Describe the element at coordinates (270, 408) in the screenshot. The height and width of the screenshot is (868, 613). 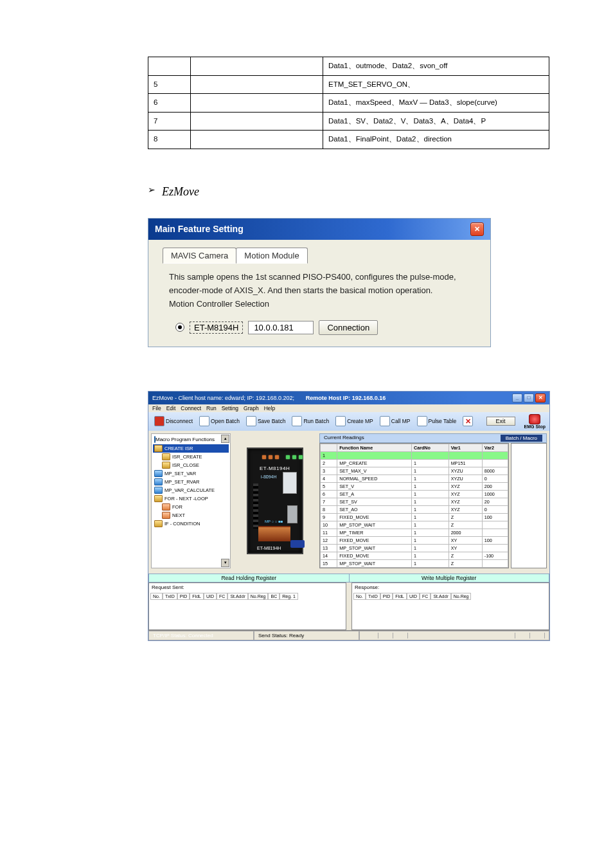
I see `menu-help: Help` at that location.